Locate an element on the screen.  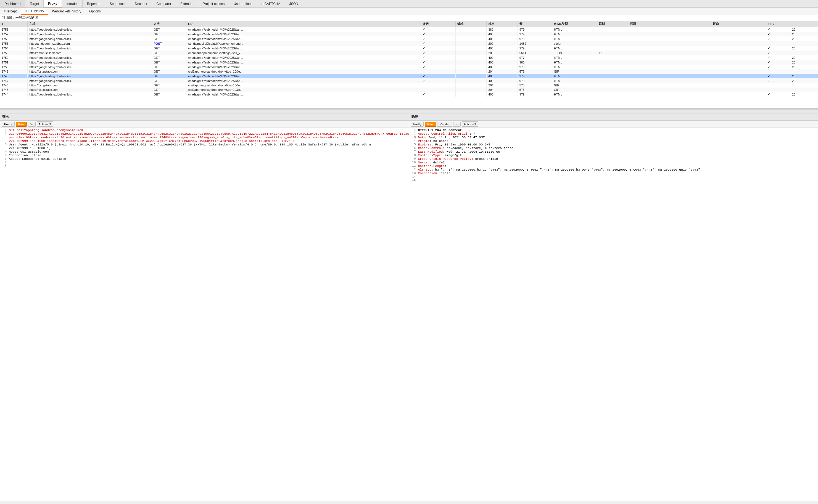
top-nav-item-user-options: User options is located at coordinates (243, 4).